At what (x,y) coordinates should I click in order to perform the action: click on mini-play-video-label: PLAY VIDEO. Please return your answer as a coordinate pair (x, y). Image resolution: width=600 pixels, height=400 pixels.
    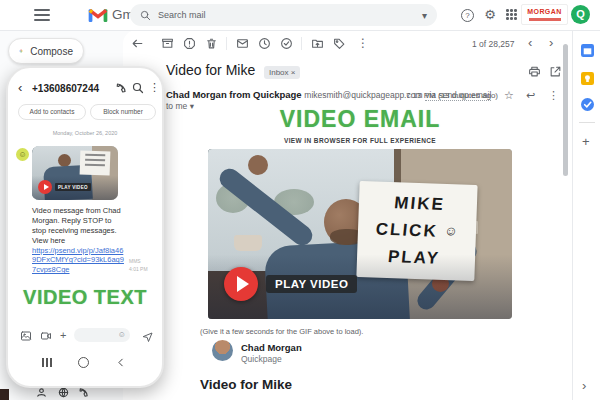
    Looking at the image, I should click on (73, 187).